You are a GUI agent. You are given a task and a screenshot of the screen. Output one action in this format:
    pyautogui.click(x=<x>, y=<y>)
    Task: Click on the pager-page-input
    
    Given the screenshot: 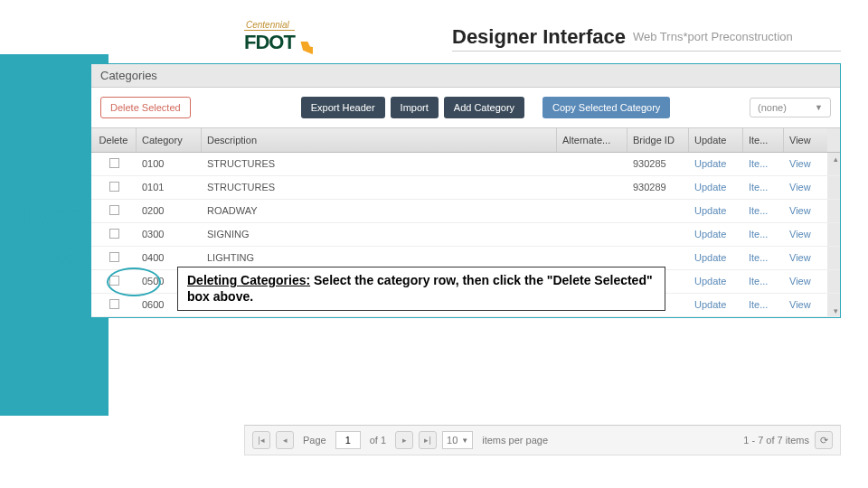 What is the action you would take?
    pyautogui.click(x=348, y=440)
    